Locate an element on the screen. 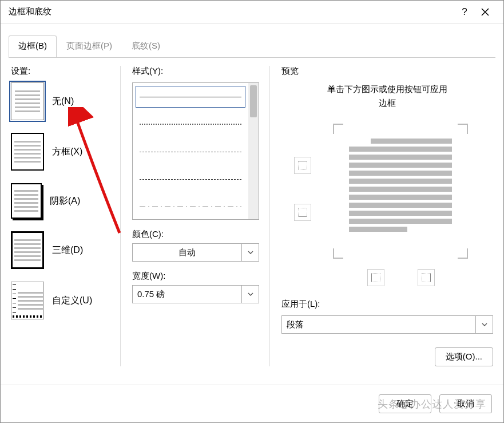  setting-3d: 三维(D) is located at coordinates (61, 250).